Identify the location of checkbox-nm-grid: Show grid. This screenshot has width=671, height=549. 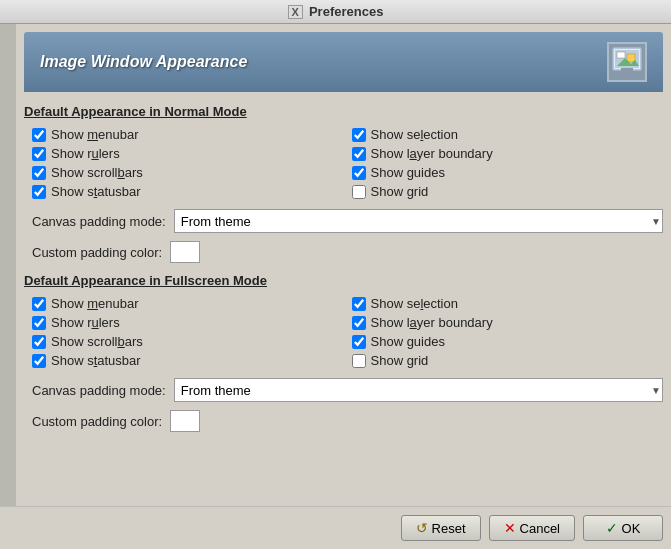
(508, 192).